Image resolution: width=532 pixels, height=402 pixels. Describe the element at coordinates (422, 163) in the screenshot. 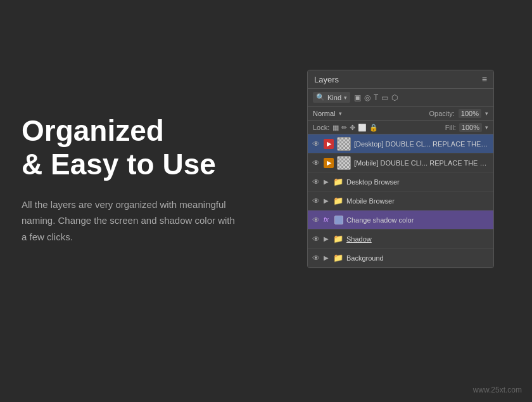

I see `layer-name: [Mobile] DOUBLE CLI... REPLACE THE DESIG…` at that location.